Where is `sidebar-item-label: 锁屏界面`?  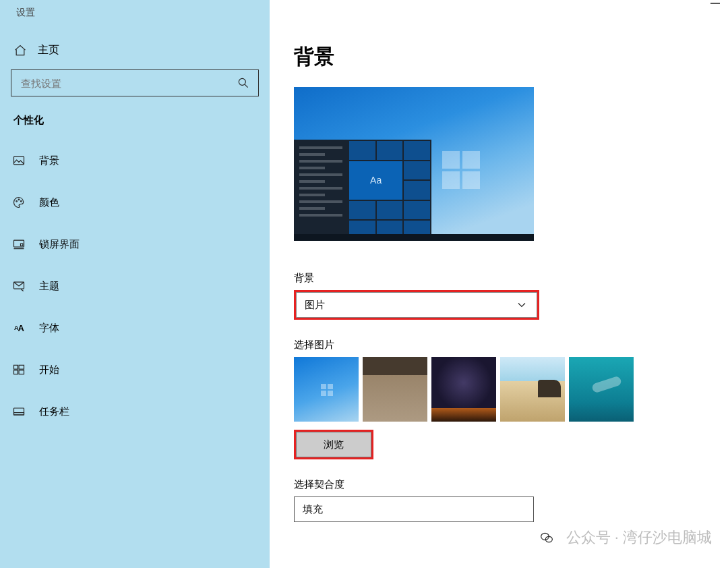 sidebar-item-label: 锁屏界面 is located at coordinates (59, 244).